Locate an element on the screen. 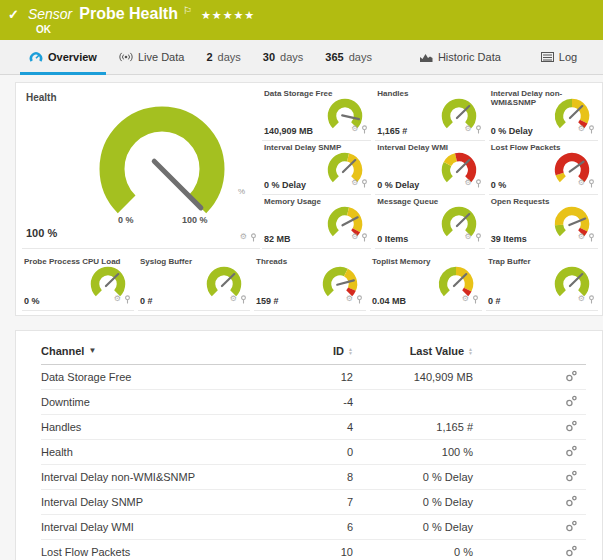 This screenshot has width=603, height=560. gauge-unit-label: % is located at coordinates (242, 192).